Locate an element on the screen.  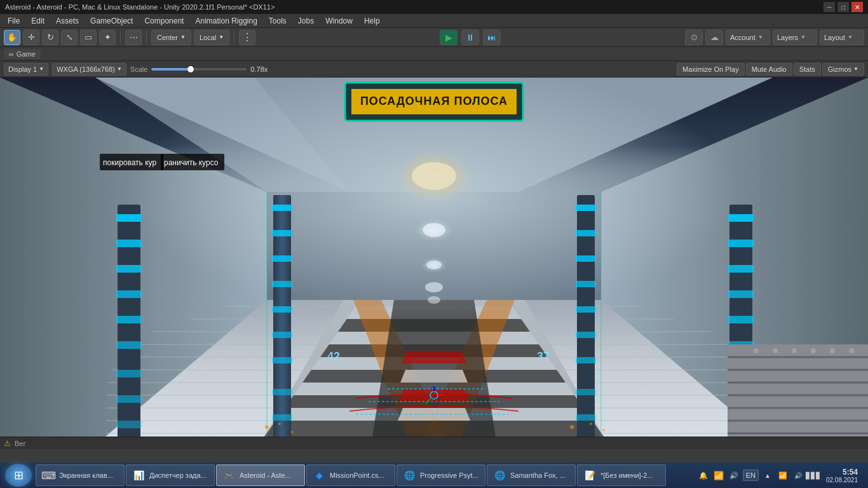
taskbar-unnamed: 📝 *[Без имени]-2... is located at coordinates (621, 475).